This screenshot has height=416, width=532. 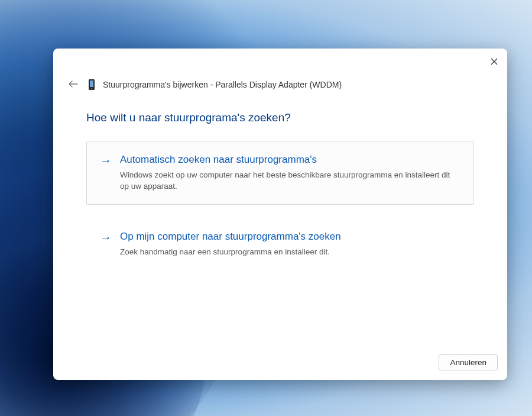 I want to click on dialog-footer: Annuleren, so click(x=280, y=363).